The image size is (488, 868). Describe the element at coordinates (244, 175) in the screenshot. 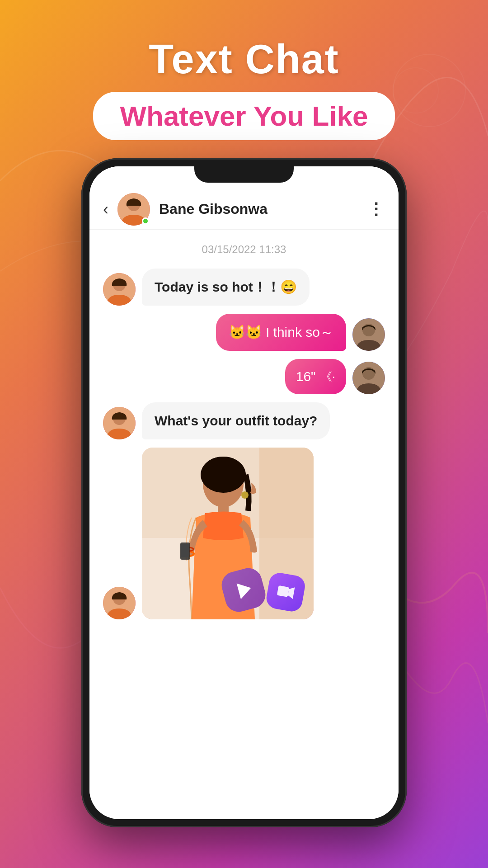

I see `notch` at that location.